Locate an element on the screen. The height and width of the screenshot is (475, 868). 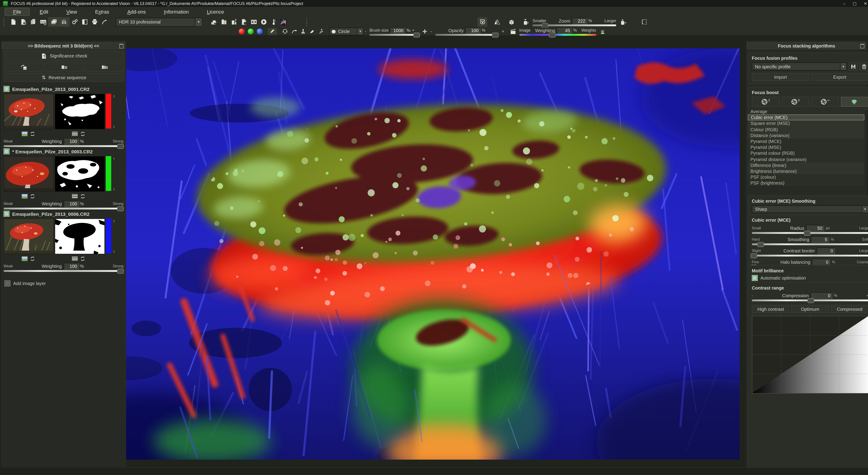
stamp-tool-icon is located at coordinates (303, 31).